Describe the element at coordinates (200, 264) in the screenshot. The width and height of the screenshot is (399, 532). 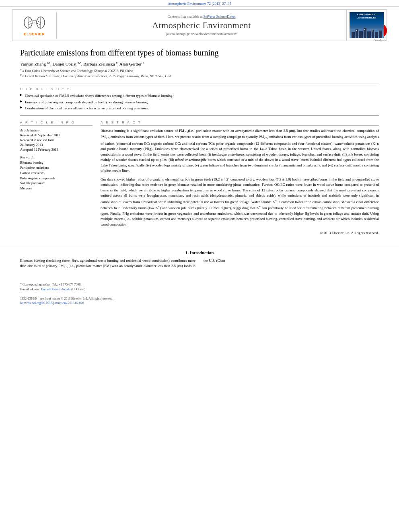
I see `intro-text: Biomass burning (including forest fires,…` at that location.